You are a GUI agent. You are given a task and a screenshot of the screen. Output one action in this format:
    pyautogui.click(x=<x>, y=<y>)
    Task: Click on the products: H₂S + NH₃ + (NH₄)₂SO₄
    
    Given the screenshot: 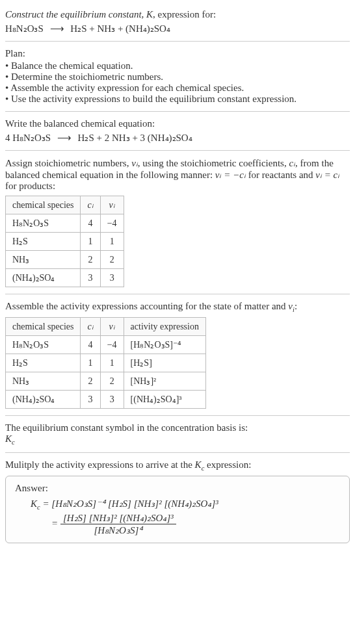 What is the action you would take?
    pyautogui.click(x=120, y=29)
    